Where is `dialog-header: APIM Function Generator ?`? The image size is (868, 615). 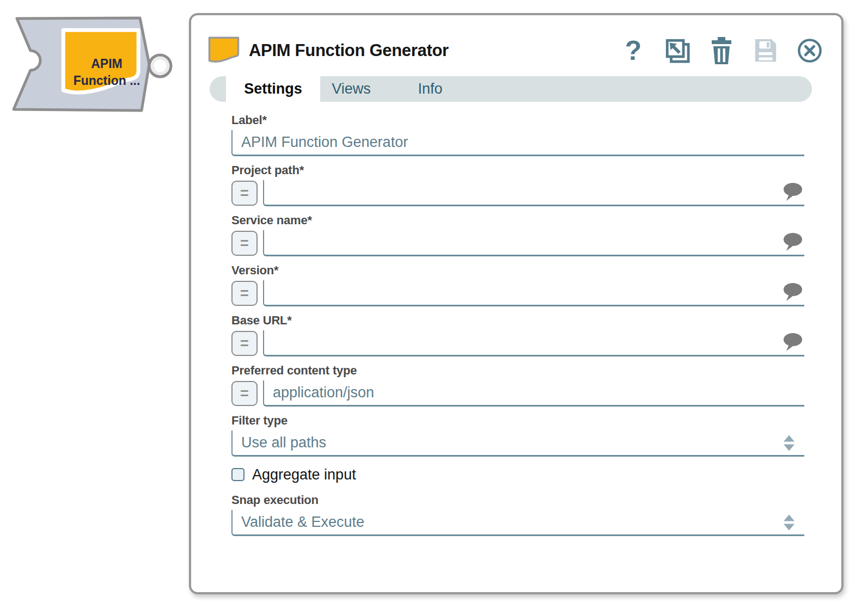 dialog-header: APIM Function Generator ? is located at coordinates (516, 46).